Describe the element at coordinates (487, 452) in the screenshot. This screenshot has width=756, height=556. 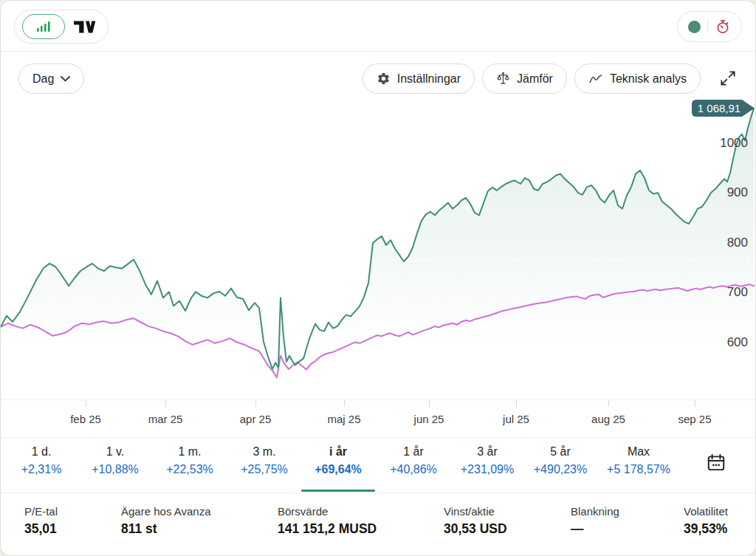
I see `period-tab-label: 3 år` at that location.